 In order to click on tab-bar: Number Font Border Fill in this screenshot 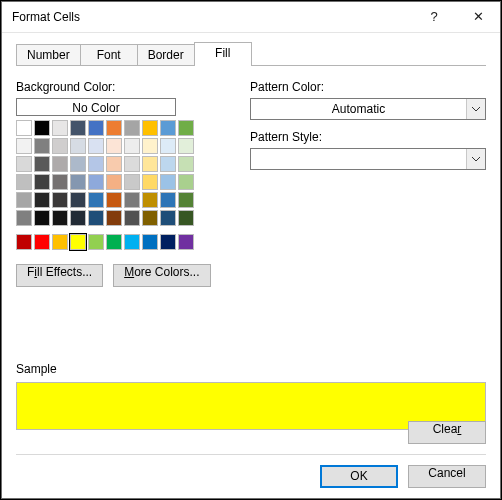, I will do `click(251, 54)`.